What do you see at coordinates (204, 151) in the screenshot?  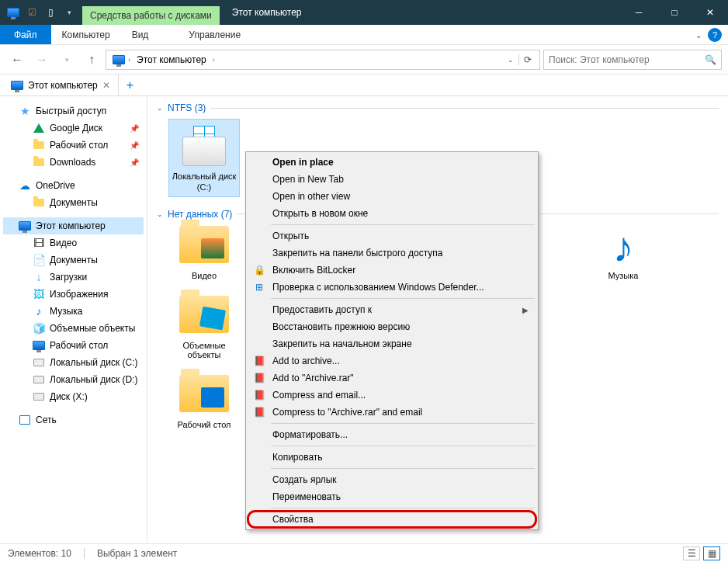 I see `drive-icon` at bounding box center [204, 151].